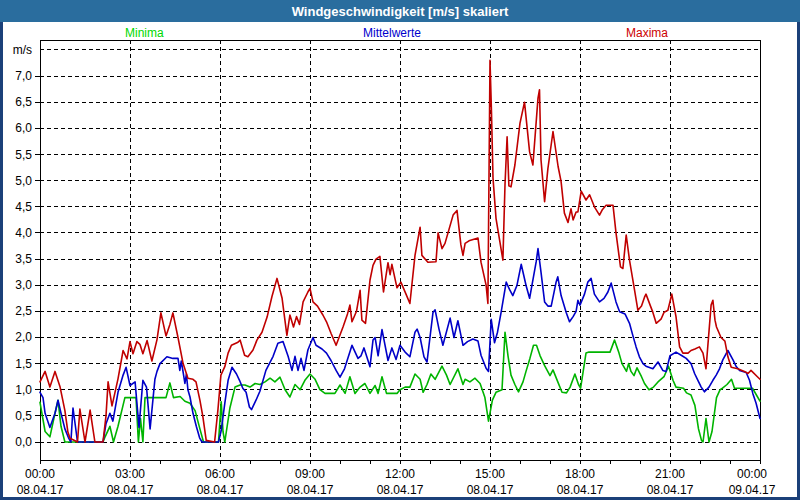 This screenshot has width=800, height=500. I want to click on svg-text: 09:00, so click(310, 474).